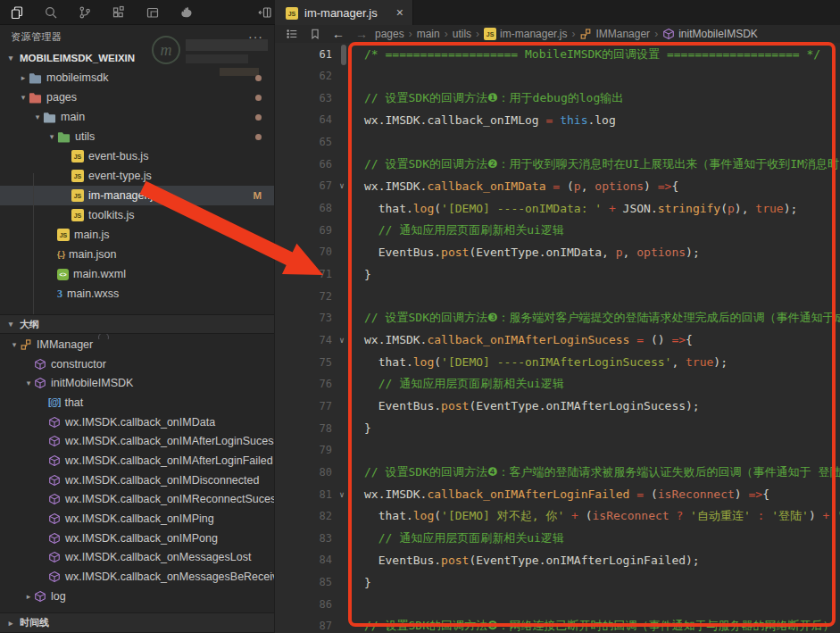 This screenshot has width=840, height=633. Describe the element at coordinates (557, 209) in the screenshot. I see `code-line-68: 68 that.log('[DEMO] ----onIMData: ' + JS…` at that location.